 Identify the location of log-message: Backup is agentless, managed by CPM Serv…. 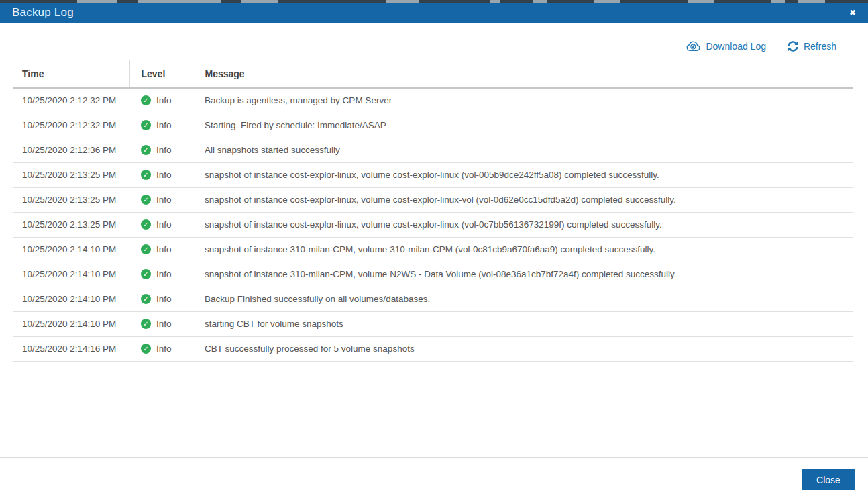
(523, 101).